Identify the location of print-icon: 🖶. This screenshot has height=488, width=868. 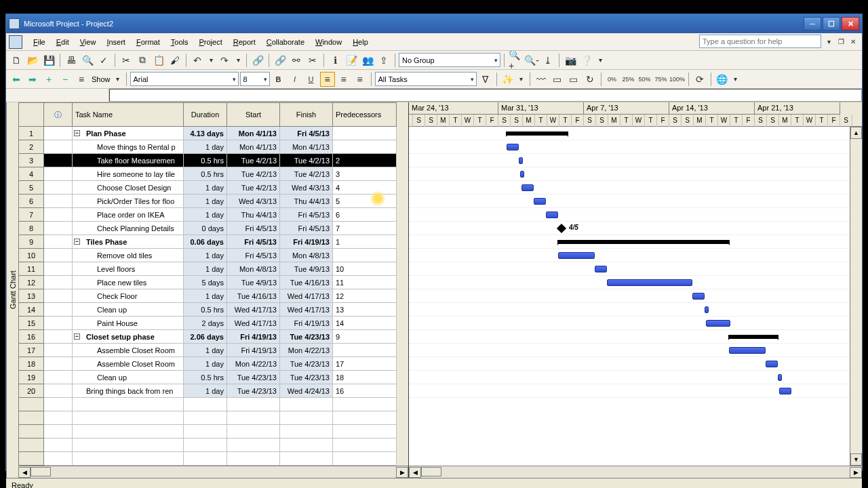
(71, 60).